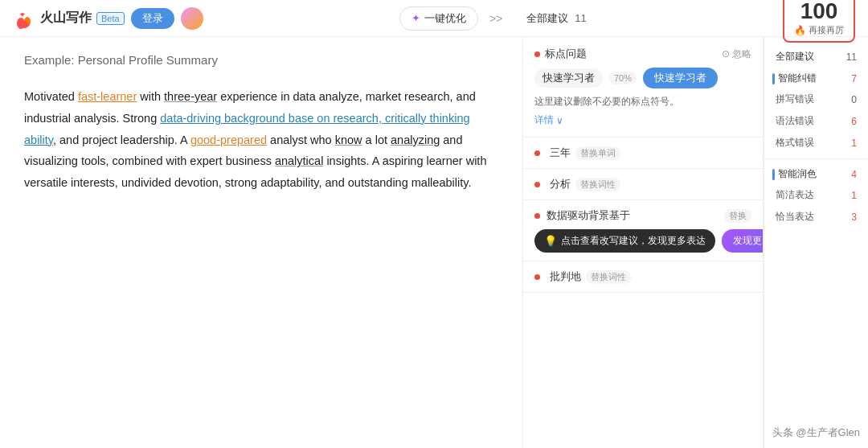  I want to click on right-all-label: 全部建议, so click(795, 56).